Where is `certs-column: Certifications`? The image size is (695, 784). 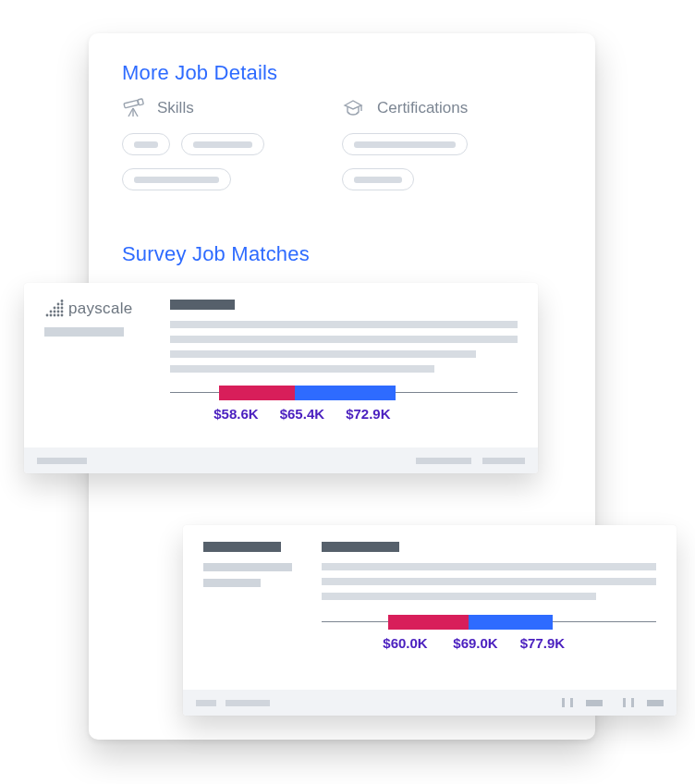 certs-column: Certifications is located at coordinates (452, 143).